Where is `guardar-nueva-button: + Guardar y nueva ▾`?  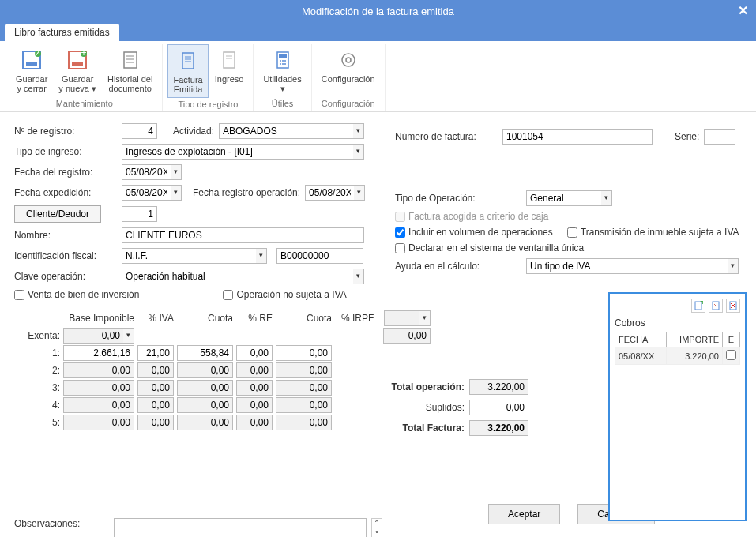 guardar-nueva-button: + Guardar y nueva ▾ is located at coordinates (77, 70).